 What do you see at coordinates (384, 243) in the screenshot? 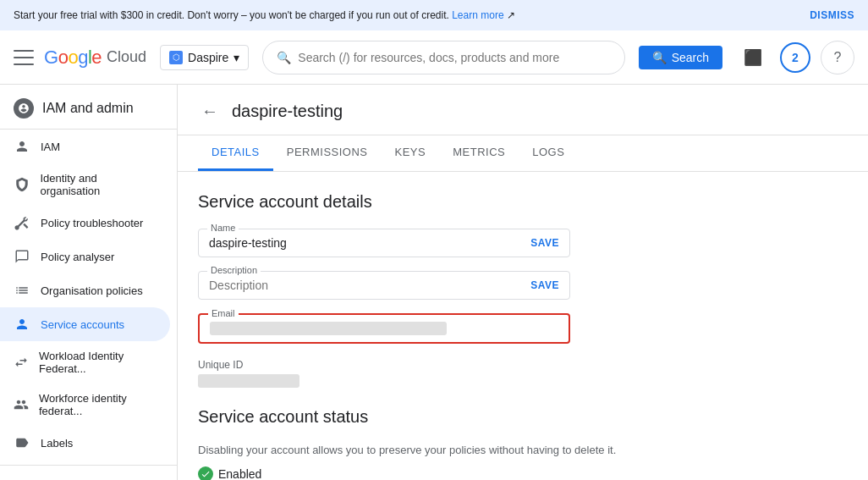
I see `name-field-value: SAVE` at bounding box center [384, 243].